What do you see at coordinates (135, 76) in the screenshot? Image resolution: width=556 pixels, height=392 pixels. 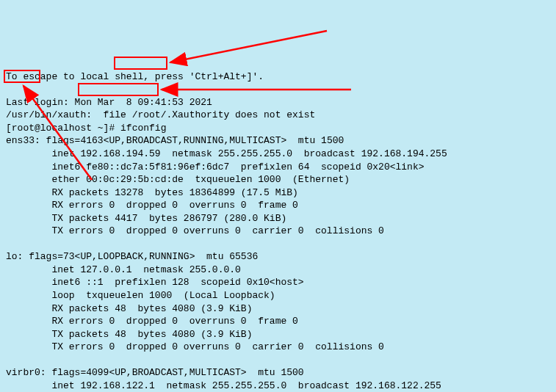 I see `escape-hint: To escape to local shell, press 'Ctrl+Al…` at bounding box center [135, 76].